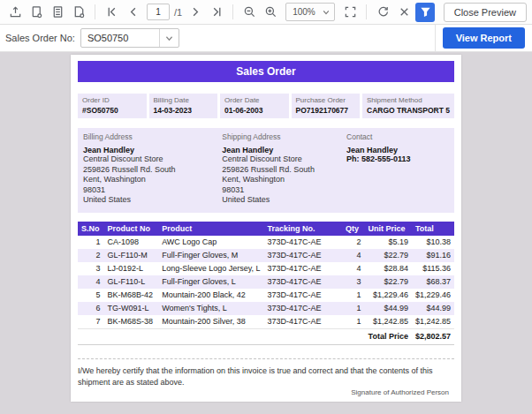  I want to click on billing-address: Billing Address Jean Handley Central Dis…, so click(152, 169).